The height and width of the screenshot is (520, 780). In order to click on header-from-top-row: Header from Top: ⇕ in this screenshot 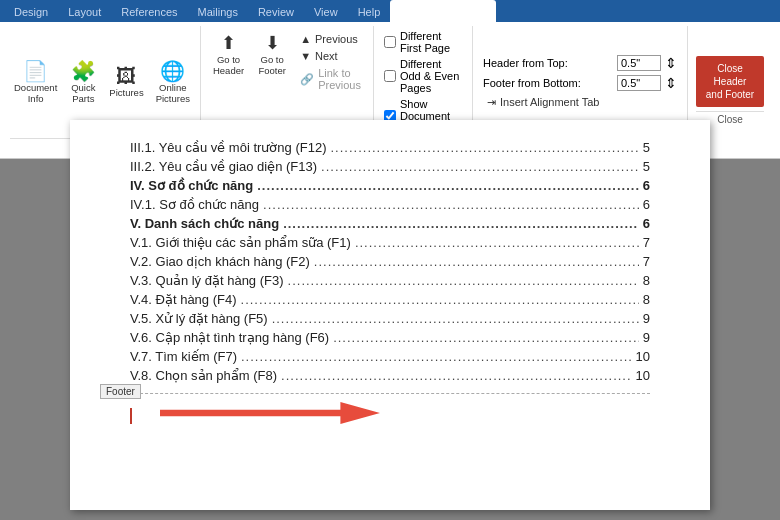, I will do `click(580, 63)`.